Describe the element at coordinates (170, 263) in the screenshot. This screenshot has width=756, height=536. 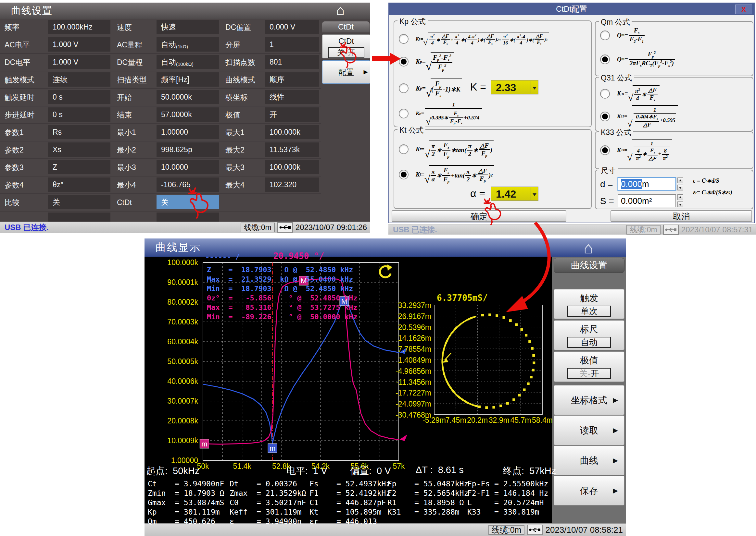
I see `y-axis-tick: 100.000k` at that location.